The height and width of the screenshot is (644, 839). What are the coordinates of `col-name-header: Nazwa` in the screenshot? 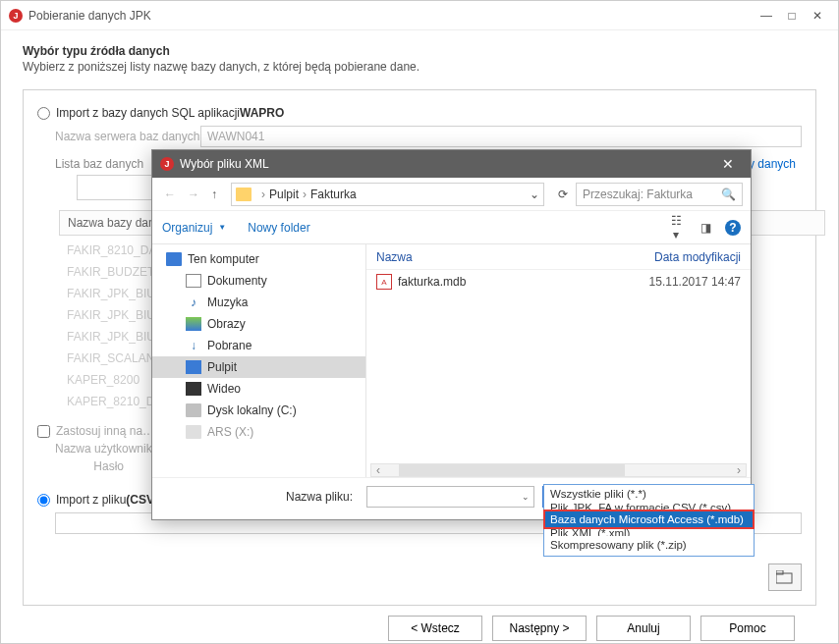 It's located at (515, 257).